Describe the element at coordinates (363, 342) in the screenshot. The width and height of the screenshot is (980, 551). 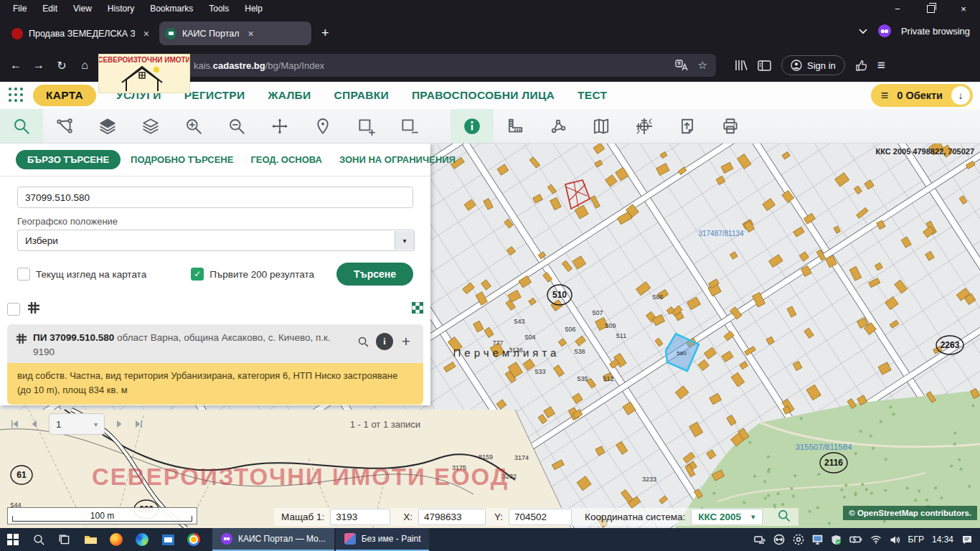
I see `result-zoom-icon` at that location.